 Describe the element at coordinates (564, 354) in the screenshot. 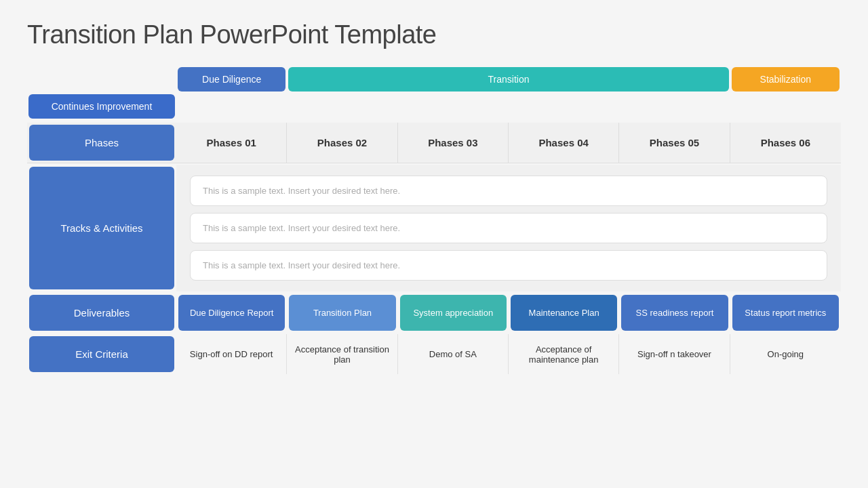

I see `exit-3: Acceptance of maintenance plan` at that location.